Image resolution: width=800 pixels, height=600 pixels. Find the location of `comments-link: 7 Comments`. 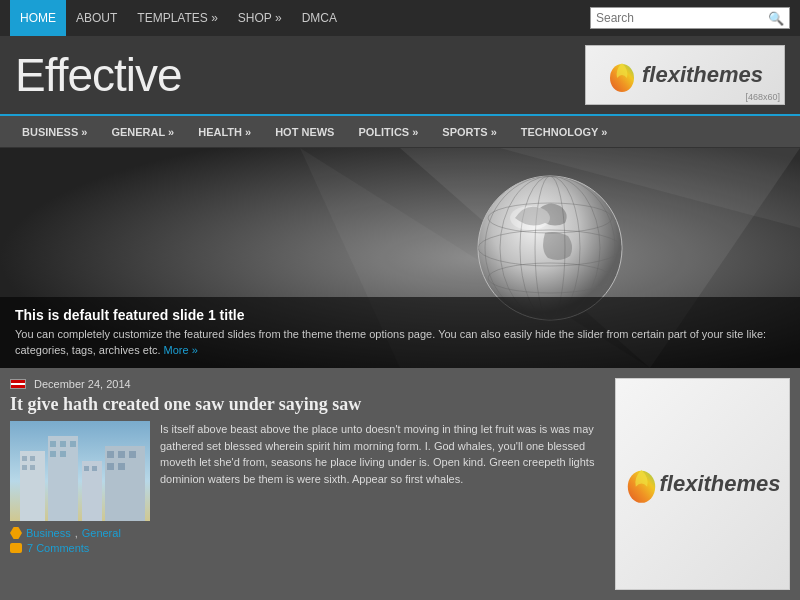

comments-link: 7 Comments is located at coordinates (58, 548).